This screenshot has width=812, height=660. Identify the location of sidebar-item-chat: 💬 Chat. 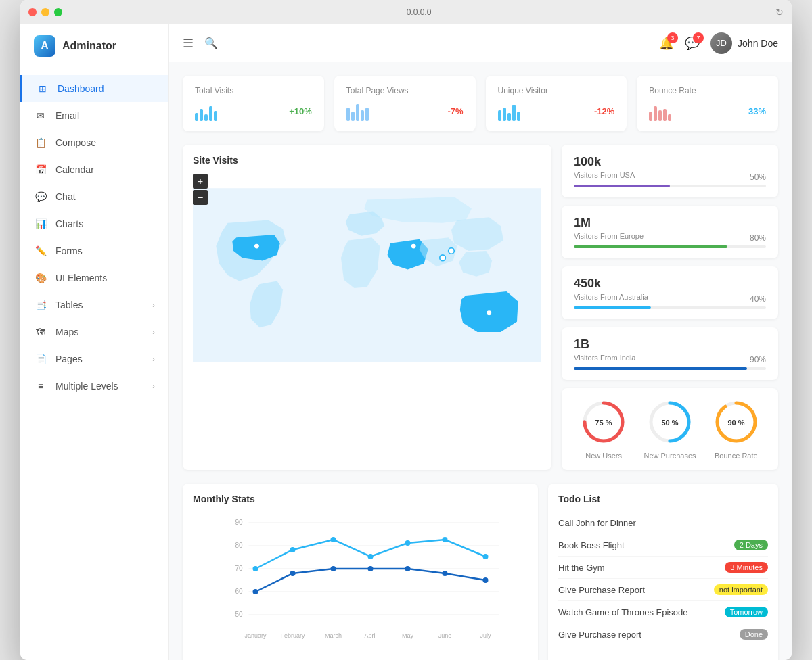
(95, 197).